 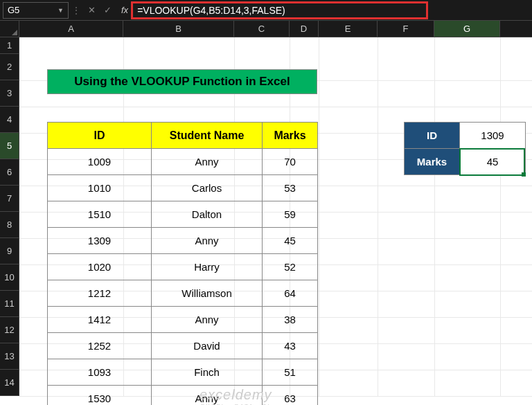 What do you see at coordinates (183, 396) in the screenshot?
I see `table-row: 1530Anny63` at bounding box center [183, 396].